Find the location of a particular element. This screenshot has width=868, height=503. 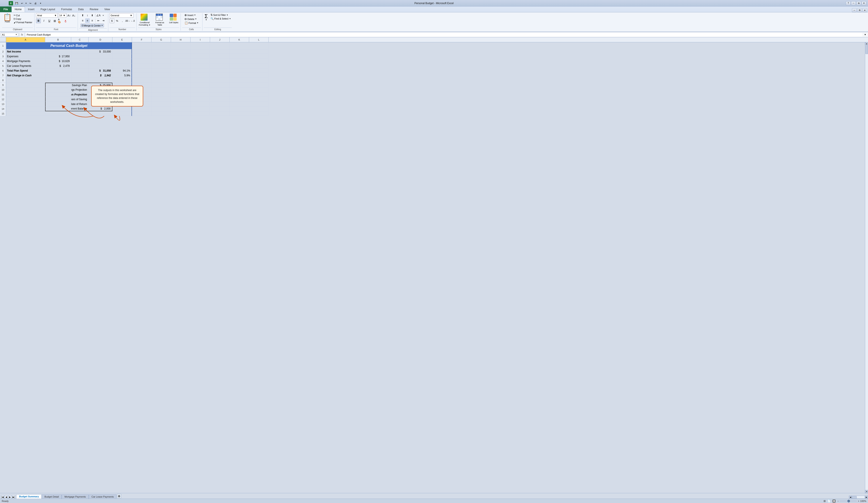

cell-B7 is located at coordinates (58, 75).